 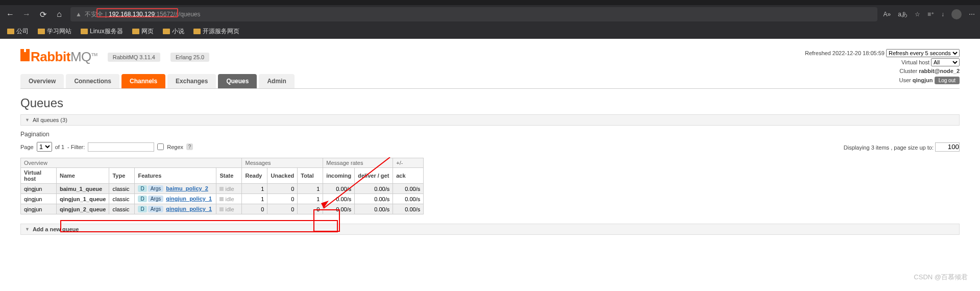 I want to click on more-icon: ⋯, so click(x=972, y=14).